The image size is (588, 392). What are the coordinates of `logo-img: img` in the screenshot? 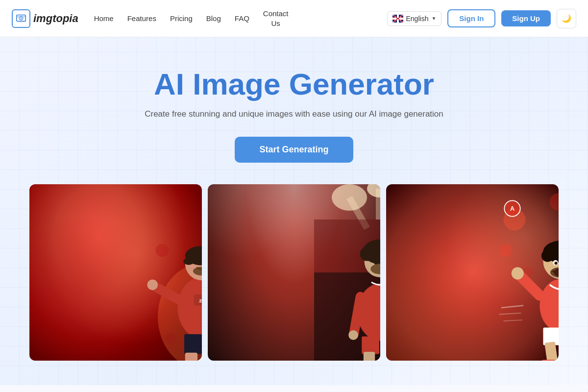 It's located at (43, 19).